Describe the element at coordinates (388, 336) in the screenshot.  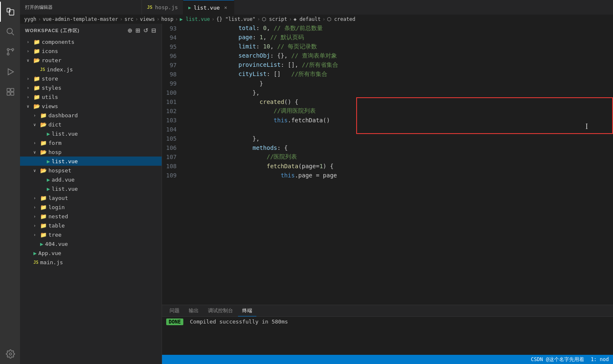
I see `panel-content: DONE Compiled successfully in 580ms` at that location.